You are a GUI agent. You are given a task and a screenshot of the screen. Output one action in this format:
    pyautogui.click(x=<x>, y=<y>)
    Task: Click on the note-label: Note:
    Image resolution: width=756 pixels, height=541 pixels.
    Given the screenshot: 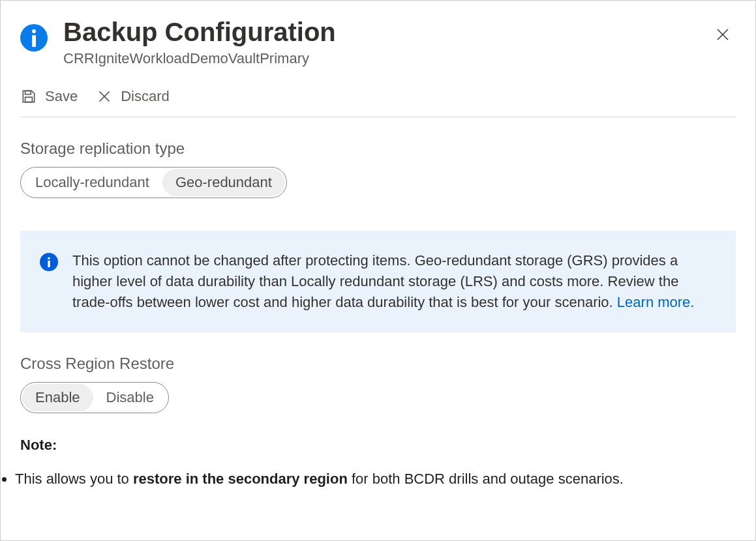 What is the action you would take?
    pyautogui.click(x=378, y=445)
    